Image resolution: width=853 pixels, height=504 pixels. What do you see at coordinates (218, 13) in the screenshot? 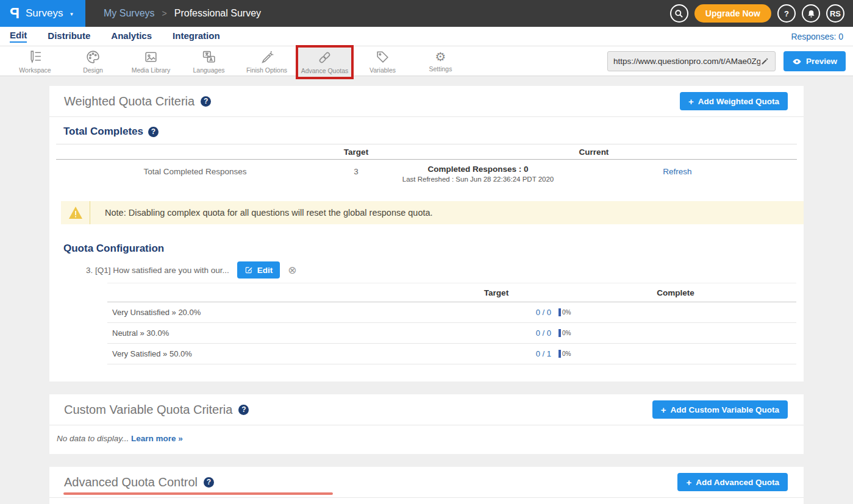
I see `breadcrumb-current-survey: Professional Survey` at bounding box center [218, 13].